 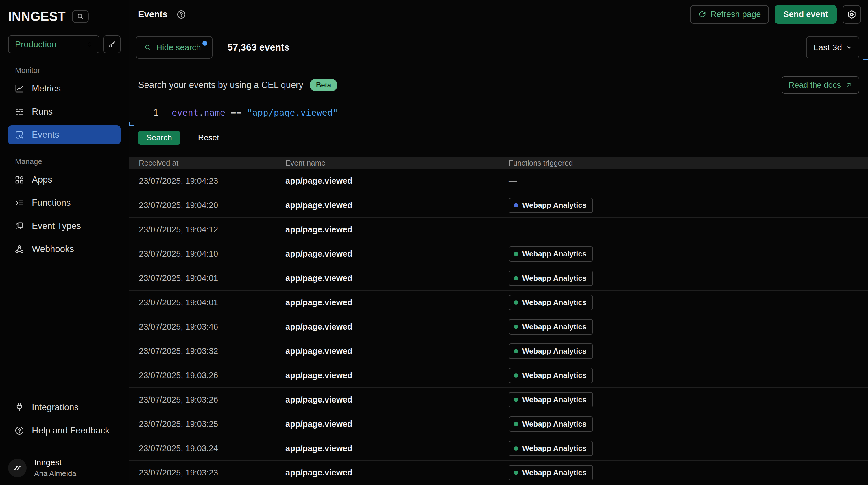 What do you see at coordinates (209, 138) in the screenshot?
I see `reset-button: Reset` at bounding box center [209, 138].